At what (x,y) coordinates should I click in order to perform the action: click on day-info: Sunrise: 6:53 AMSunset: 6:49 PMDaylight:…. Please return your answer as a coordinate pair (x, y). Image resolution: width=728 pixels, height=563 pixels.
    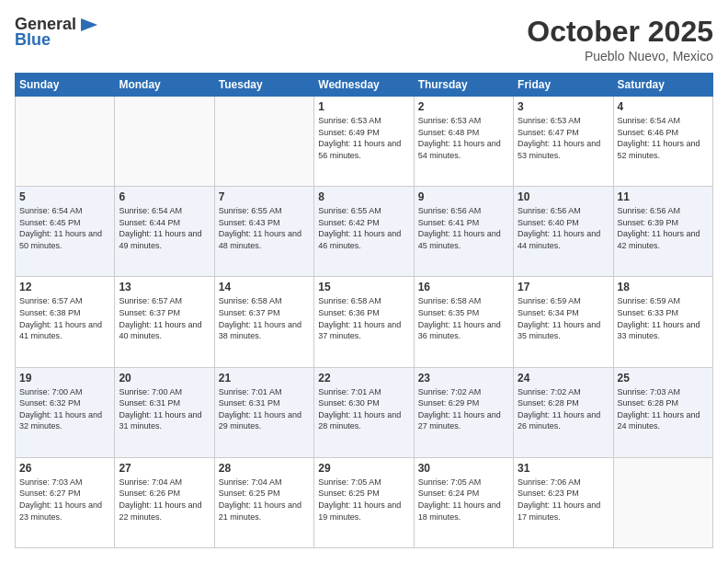
    Looking at the image, I should click on (364, 138).